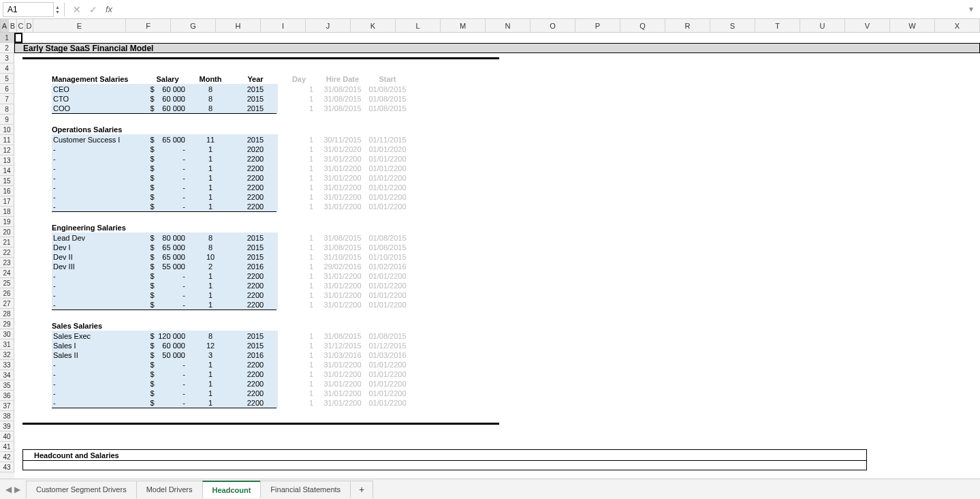 This screenshot has width=980, height=499. Describe the element at coordinates (80, 26) in the screenshot. I see `col-header: E` at that location.